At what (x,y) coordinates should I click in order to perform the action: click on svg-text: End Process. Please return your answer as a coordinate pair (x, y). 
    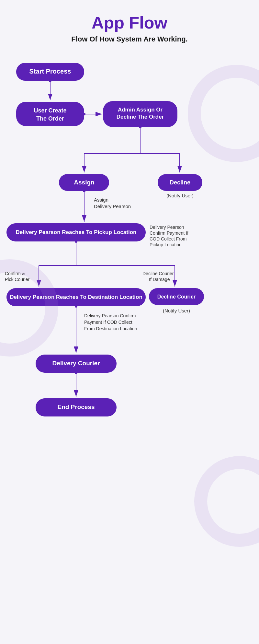
    Looking at the image, I should click on (76, 407).